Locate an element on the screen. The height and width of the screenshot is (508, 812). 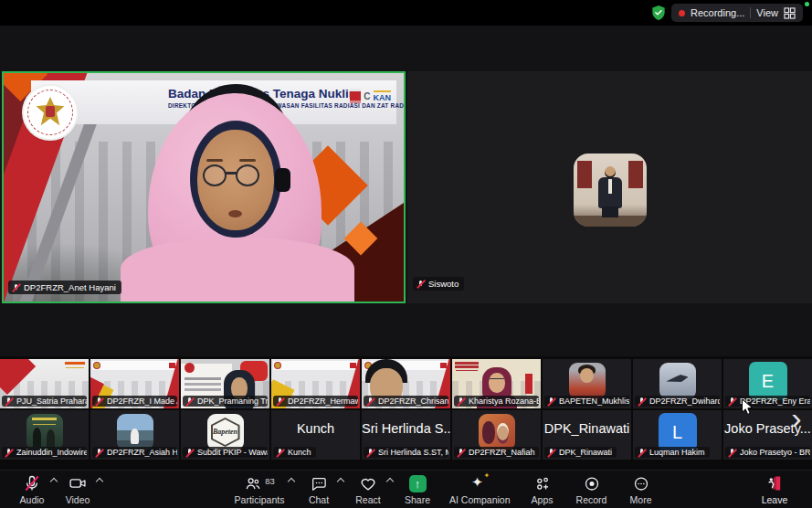
tile-satria-prahara: PJU_Satria Prahara is located at coordinates (44, 384).